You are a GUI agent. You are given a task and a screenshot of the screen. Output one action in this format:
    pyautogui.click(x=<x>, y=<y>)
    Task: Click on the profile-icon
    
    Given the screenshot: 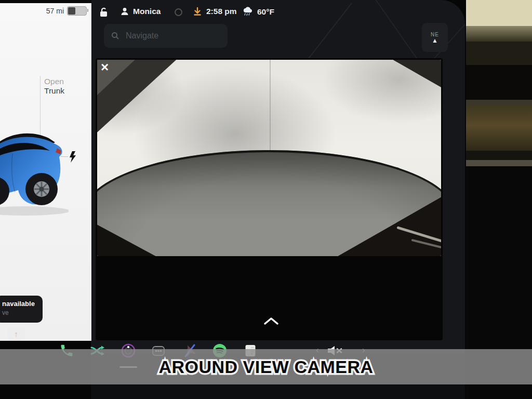 What is the action you would take?
    pyautogui.click(x=125, y=11)
    